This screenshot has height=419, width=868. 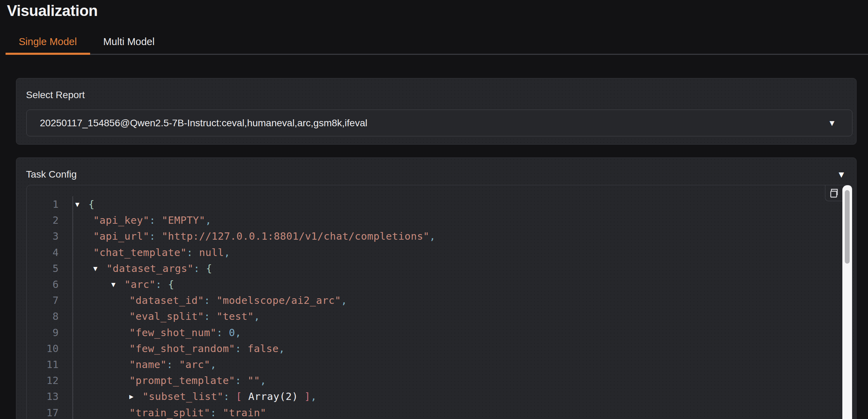 I want to click on code-line: 11"name": "arc",, so click(x=434, y=365).